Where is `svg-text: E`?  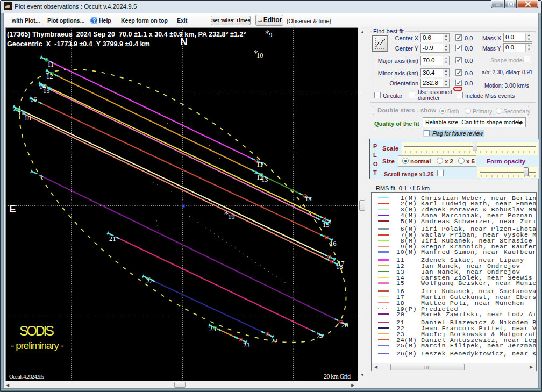
svg-text: E is located at coordinates (13, 209).